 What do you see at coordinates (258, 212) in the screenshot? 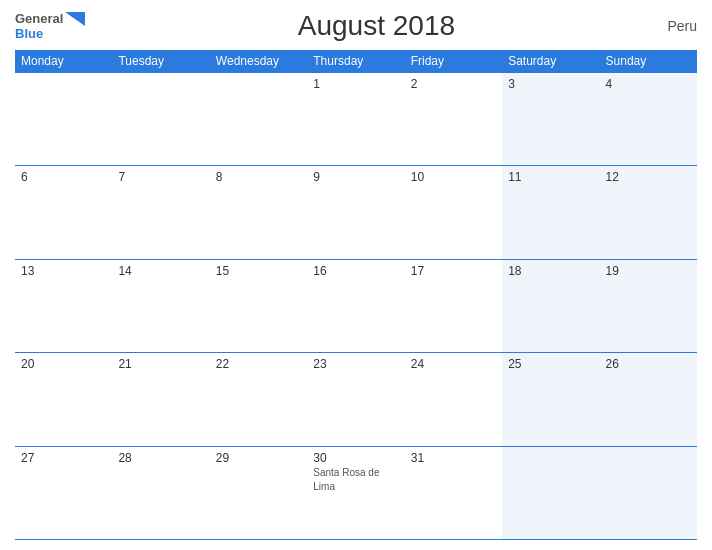
I see `cell-aug8: 8` at bounding box center [258, 212].